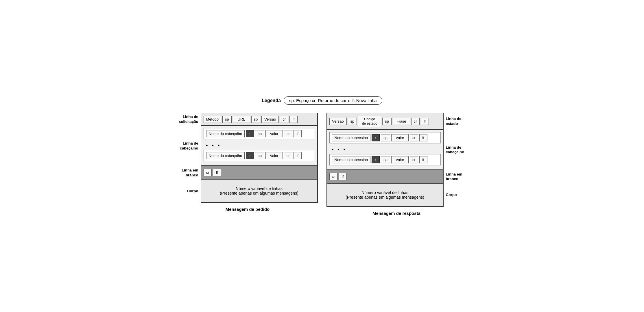  Describe the element at coordinates (370, 121) in the screenshot. I see `token-codigo-estado: Códigode estado` at that location.